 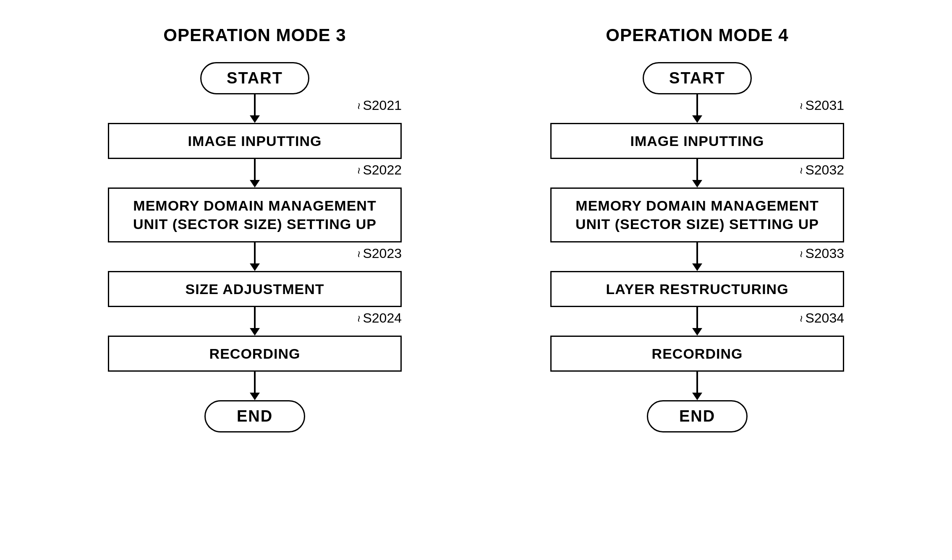 What do you see at coordinates (255, 257) in the screenshot?
I see `arrow-s2023: ~S2023` at bounding box center [255, 257].